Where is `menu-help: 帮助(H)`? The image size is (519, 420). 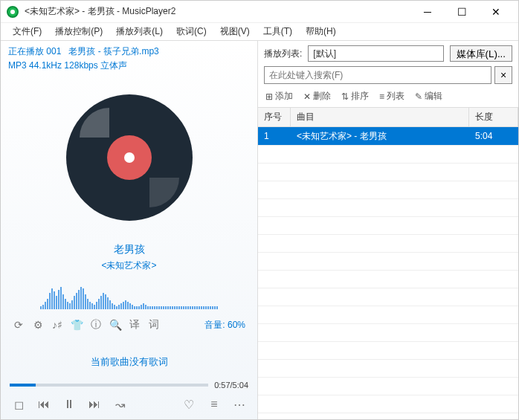
menu-help: 帮助(H) is located at coordinates (321, 31).